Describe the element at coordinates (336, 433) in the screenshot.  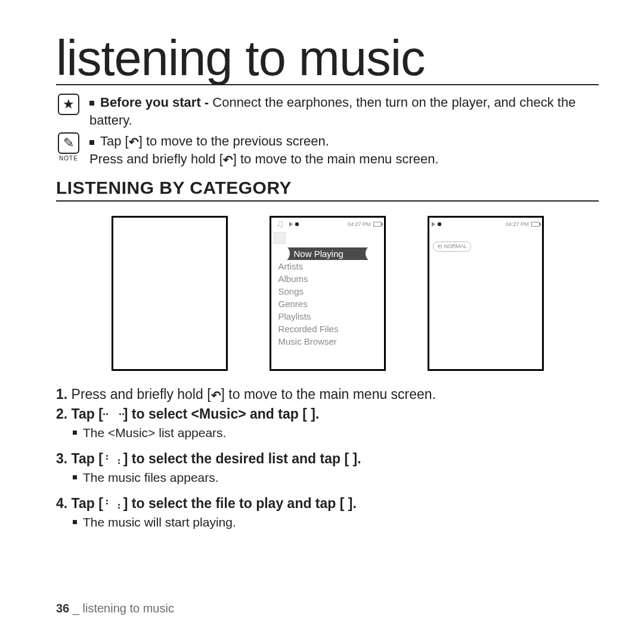
I see `step-2-sub: The <Music> list appears.` at that location.